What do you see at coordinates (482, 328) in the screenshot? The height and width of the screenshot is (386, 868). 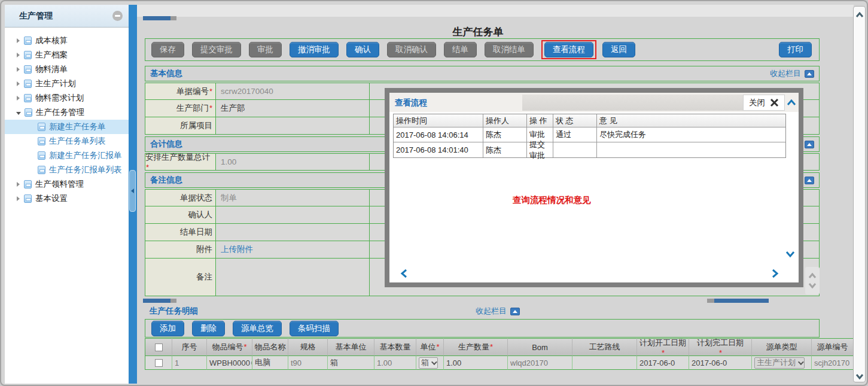 I see `detail-toolbar: 添加 删除 源单总览 条码扫描` at bounding box center [482, 328].